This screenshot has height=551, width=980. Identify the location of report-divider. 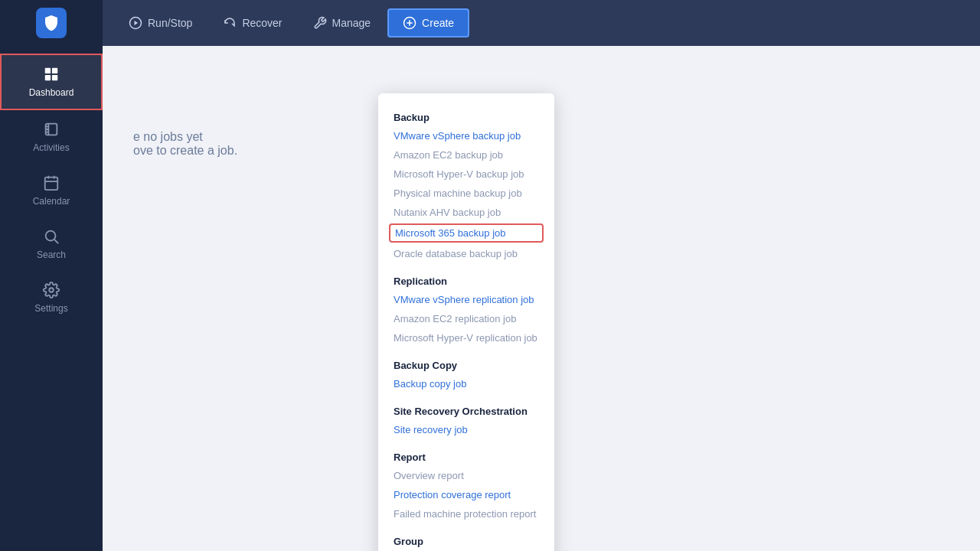
(466, 442).